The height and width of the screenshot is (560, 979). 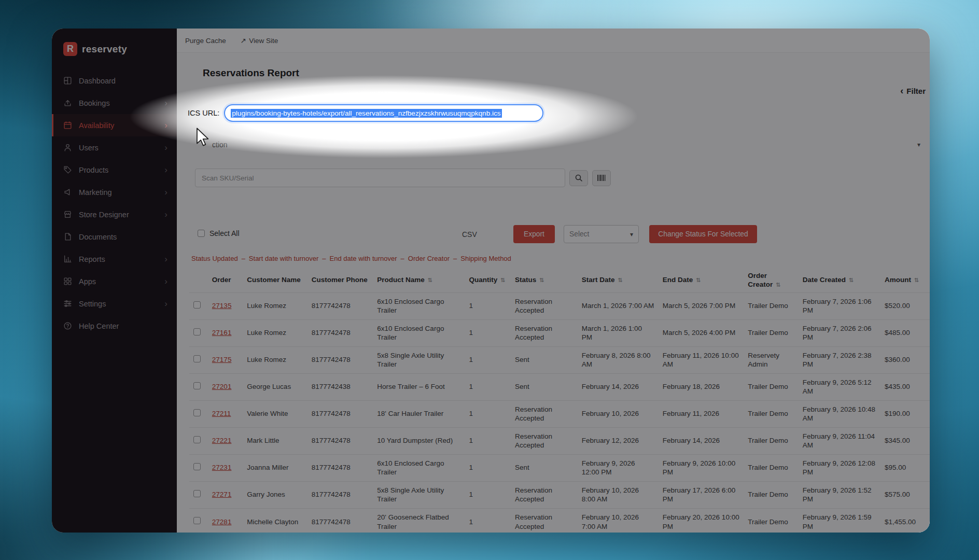 What do you see at coordinates (203, 138) in the screenshot?
I see `mouse-cursor` at bounding box center [203, 138].